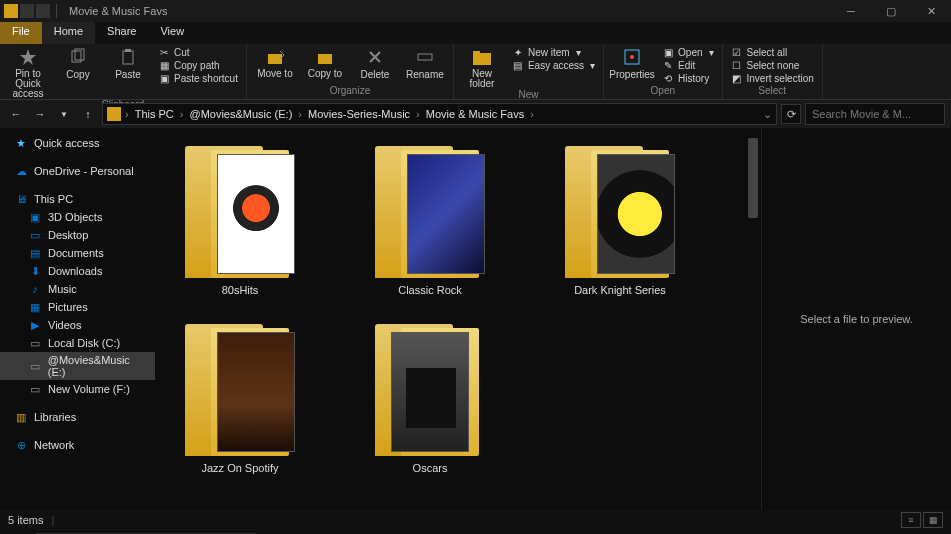 This screenshot has height=534, width=951. I want to click on tab-view: View, so click(172, 33).